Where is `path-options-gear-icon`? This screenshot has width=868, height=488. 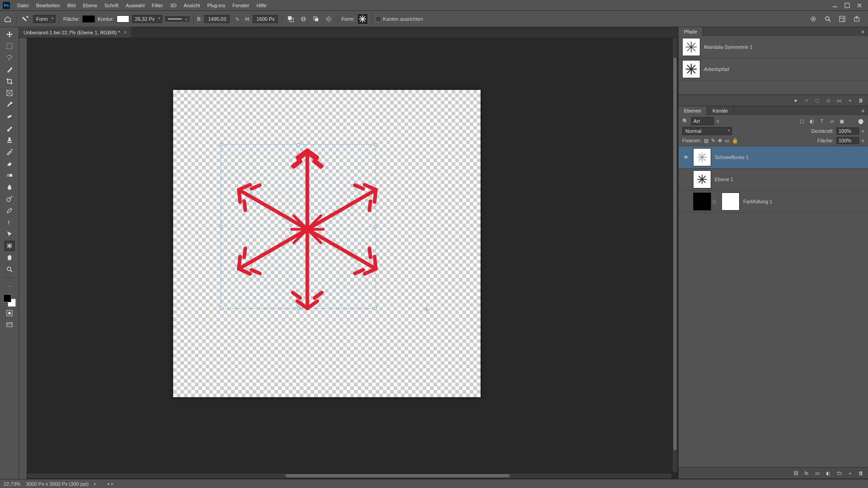 path-options-gear-icon is located at coordinates (329, 19).